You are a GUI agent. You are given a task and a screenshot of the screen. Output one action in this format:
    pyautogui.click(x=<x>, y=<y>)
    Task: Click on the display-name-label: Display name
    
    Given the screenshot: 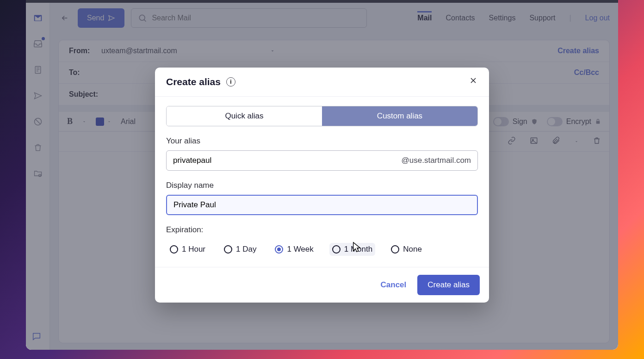 What is the action you would take?
    pyautogui.click(x=322, y=186)
    